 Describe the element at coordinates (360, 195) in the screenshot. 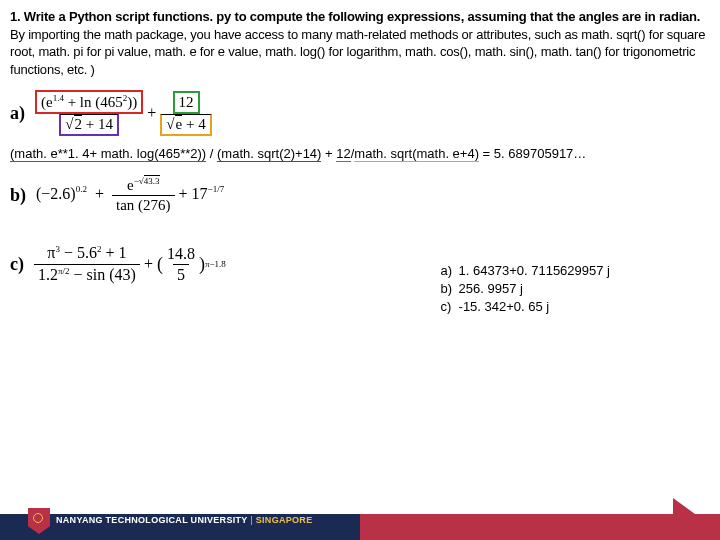

I see `expression-b: b) (−2.6)0.2 + e−√43.3 tan (276) + 17−1/…` at that location.